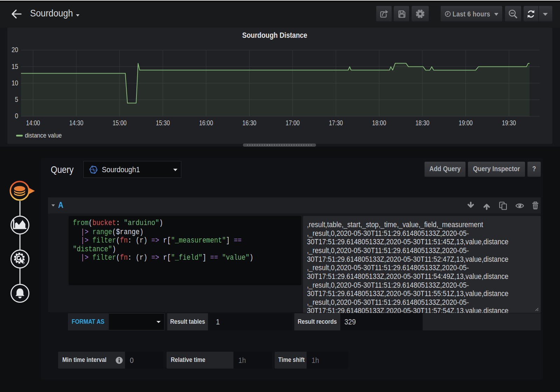 This screenshot has width=560, height=392. Describe the element at coordinates (15, 66) in the screenshot. I see `svg-text: 15` at that location.